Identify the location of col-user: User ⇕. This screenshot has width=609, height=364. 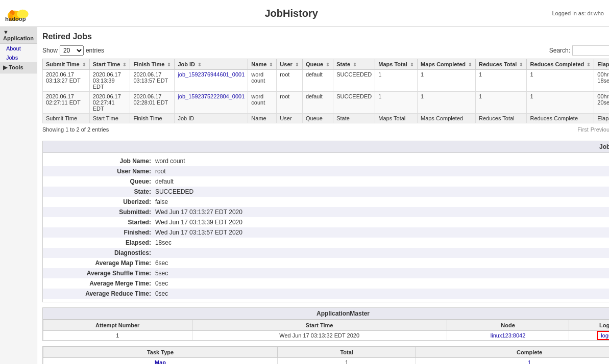
(290, 64).